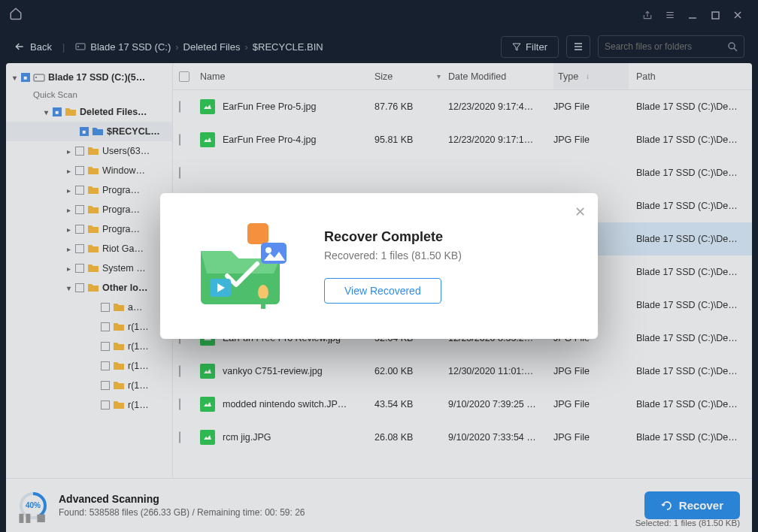 This screenshot has width=758, height=532. Describe the element at coordinates (393, 237) in the screenshot. I see `modal-title: Recover Complete` at that location.